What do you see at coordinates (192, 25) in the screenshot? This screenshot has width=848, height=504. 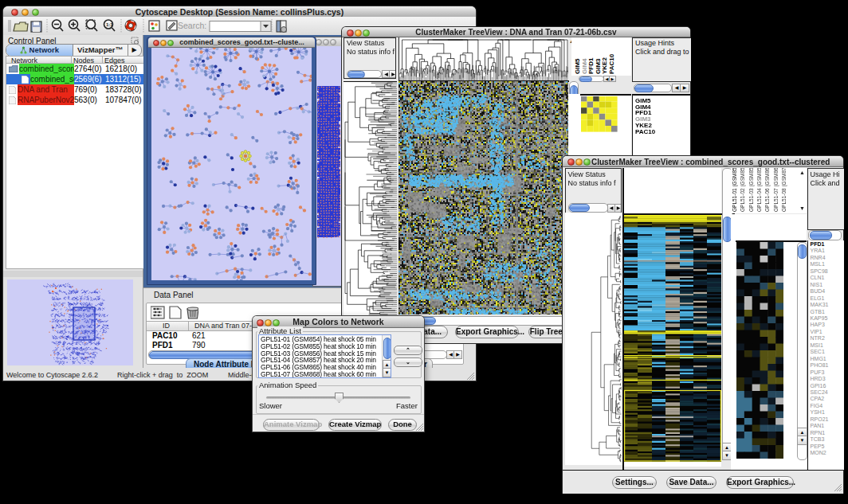 I see `svg-text: Search:` at bounding box center [192, 25].